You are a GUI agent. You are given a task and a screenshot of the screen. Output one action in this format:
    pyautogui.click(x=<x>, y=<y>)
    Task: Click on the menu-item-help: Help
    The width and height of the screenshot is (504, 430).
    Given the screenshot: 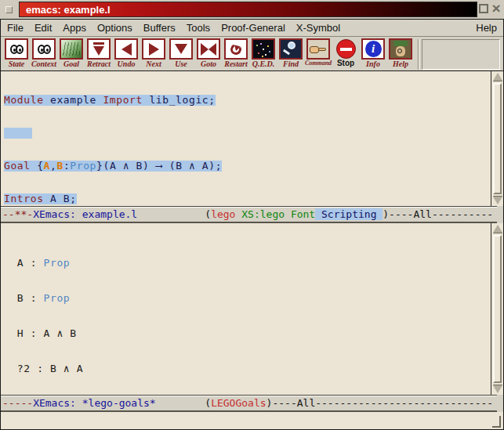 What is the action you would take?
    pyautogui.click(x=486, y=28)
    